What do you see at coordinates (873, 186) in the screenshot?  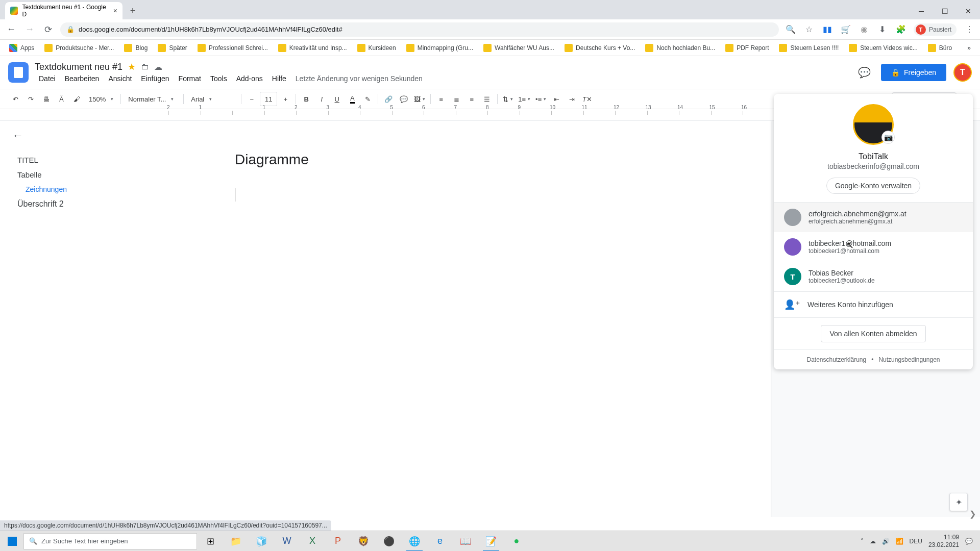 I see `manage-account-button: Google-Konto verwalten` at bounding box center [873, 186].